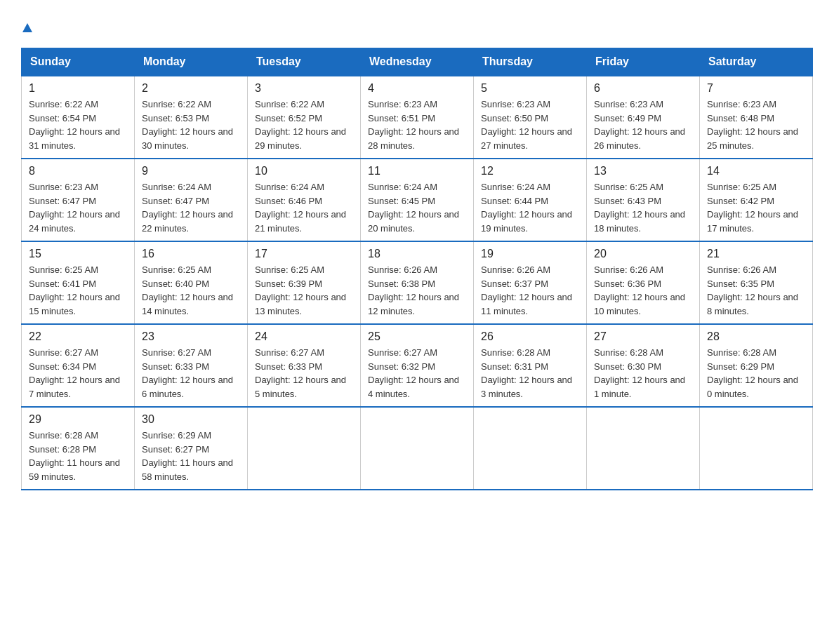 This screenshot has width=834, height=644. Describe the element at coordinates (304, 254) in the screenshot. I see `day-number: 17` at that location.